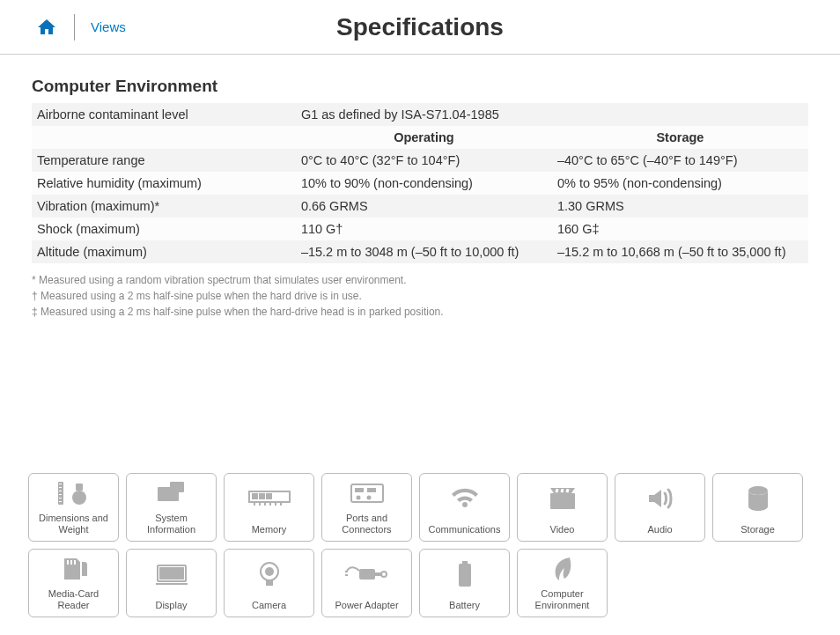 The image size is (840, 635). I want to click on camera-icon, so click(269, 574).